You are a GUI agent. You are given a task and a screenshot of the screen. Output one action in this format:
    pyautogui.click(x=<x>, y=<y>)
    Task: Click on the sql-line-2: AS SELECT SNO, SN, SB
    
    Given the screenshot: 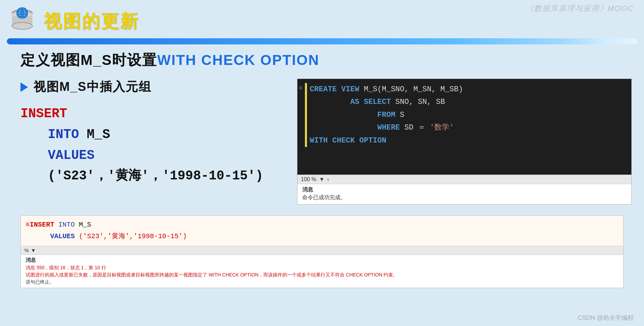 What is the action you would take?
    pyautogui.click(x=462, y=102)
    